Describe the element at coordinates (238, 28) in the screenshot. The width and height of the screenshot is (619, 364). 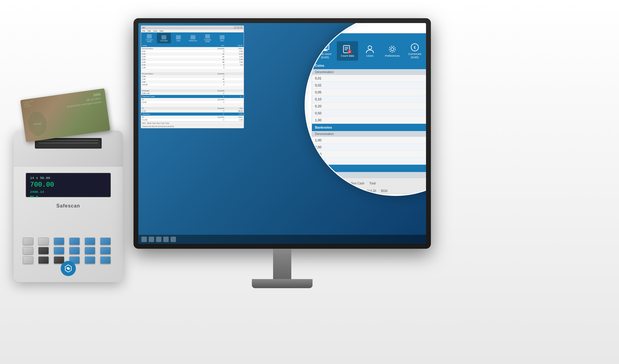
I see `small-window-controls: _ □ ×` at that location.